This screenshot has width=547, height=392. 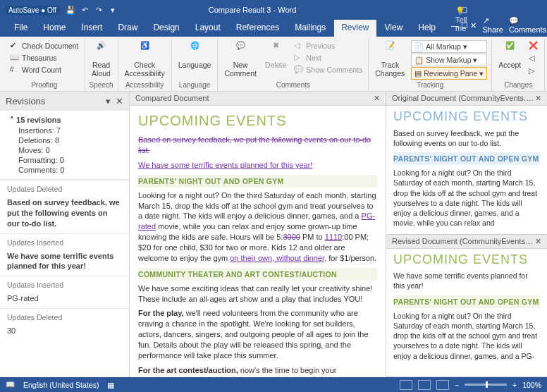 I want to click on tab-mailings: Mailings, so click(x=310, y=28).